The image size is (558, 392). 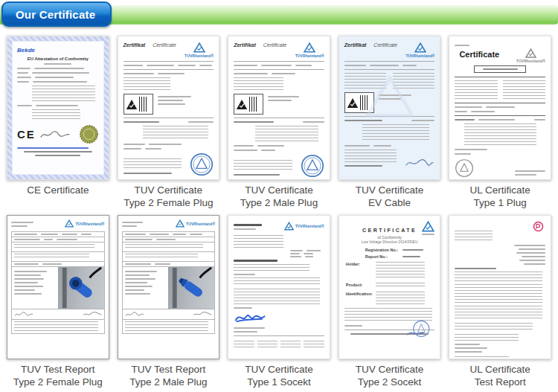 What do you see at coordinates (500, 108) in the screenshot?
I see `certificate-thumbnail-ul-type1-plug: Certificate TÜVRheinland®` at bounding box center [500, 108].